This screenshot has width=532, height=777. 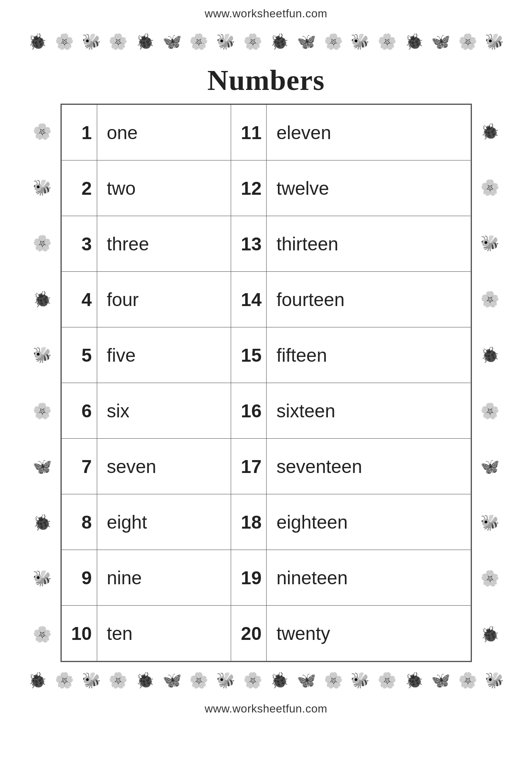 I want to click on number-cell-right: 13, so click(x=249, y=244).